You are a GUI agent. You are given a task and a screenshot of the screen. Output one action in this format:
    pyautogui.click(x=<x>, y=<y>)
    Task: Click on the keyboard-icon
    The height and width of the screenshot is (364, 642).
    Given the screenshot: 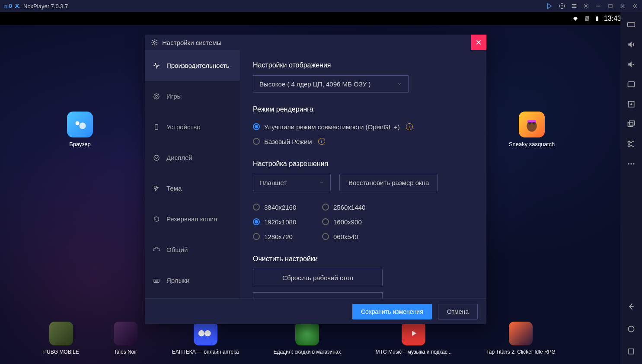 What is the action you would take?
    pyautogui.click(x=631, y=25)
    